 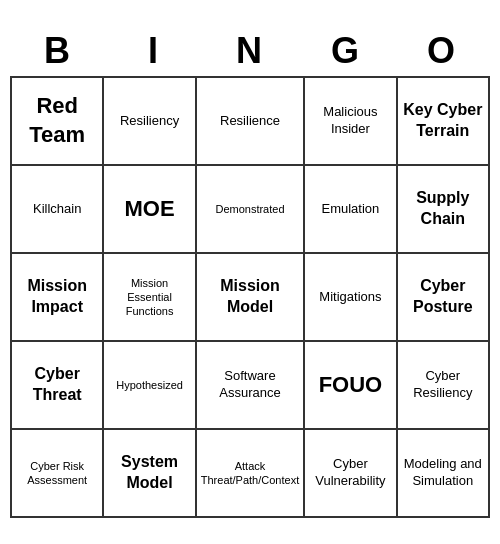 What do you see at coordinates (150, 122) in the screenshot?
I see `cell-text-1: Resiliency` at bounding box center [150, 122].